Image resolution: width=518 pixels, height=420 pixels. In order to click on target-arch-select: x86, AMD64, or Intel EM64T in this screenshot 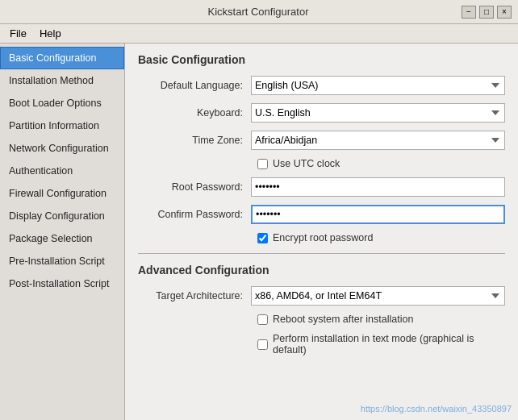, I will do `click(378, 296)`.